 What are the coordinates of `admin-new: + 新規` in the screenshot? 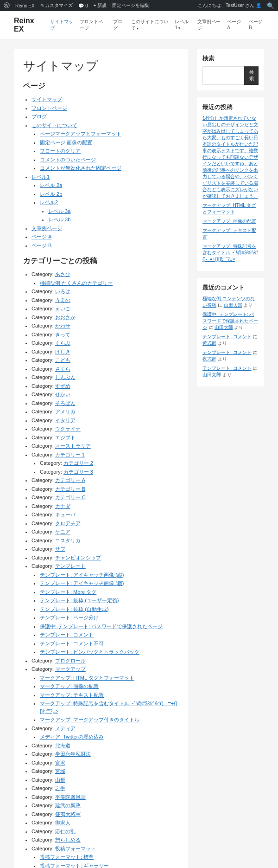 It's located at (100, 6).